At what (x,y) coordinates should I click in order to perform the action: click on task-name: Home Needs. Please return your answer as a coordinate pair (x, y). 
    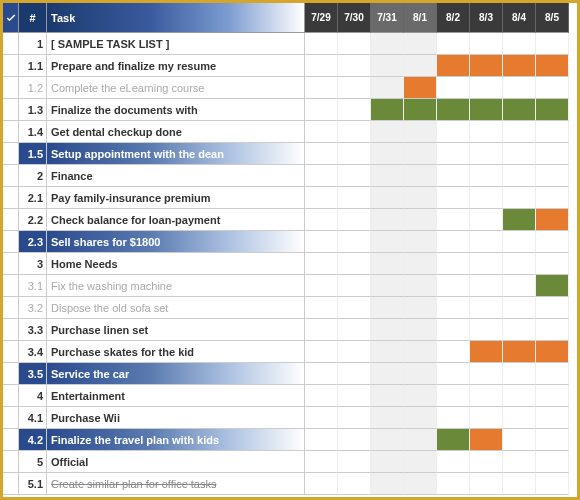
    Looking at the image, I should click on (176, 264).